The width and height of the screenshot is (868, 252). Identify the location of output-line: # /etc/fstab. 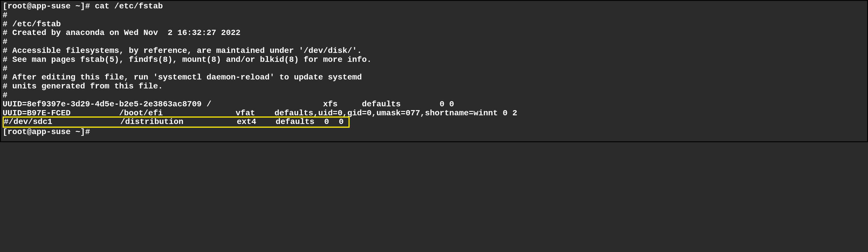
(434, 24).